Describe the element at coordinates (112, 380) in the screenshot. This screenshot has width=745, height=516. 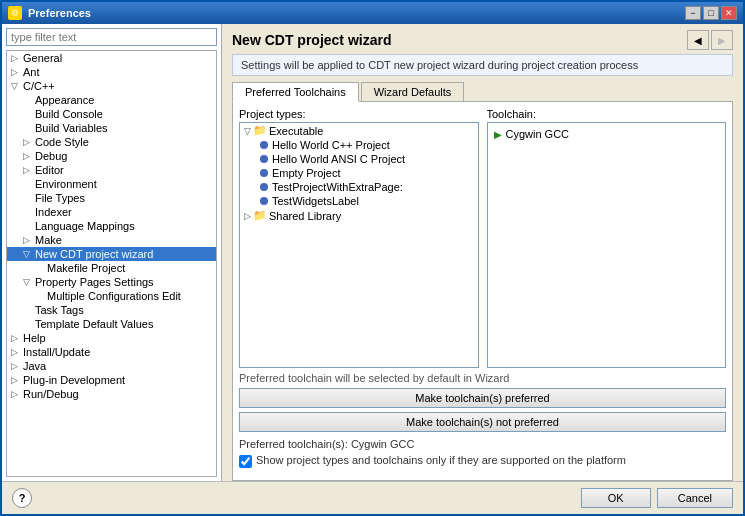
I see `sidebar-item-plugin-dev: ▷ Plug-in Development` at that location.